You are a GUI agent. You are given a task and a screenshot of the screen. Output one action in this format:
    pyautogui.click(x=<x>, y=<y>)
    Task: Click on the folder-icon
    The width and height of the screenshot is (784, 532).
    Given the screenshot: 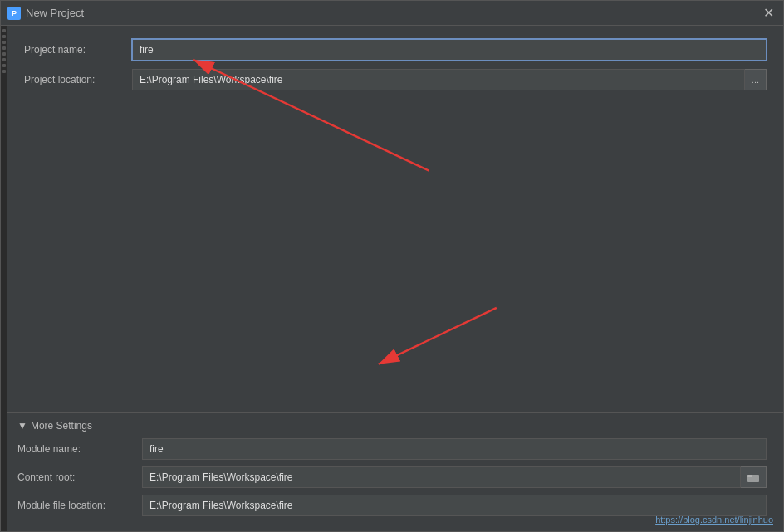 What is the action you would take?
    pyautogui.click(x=753, y=477)
    